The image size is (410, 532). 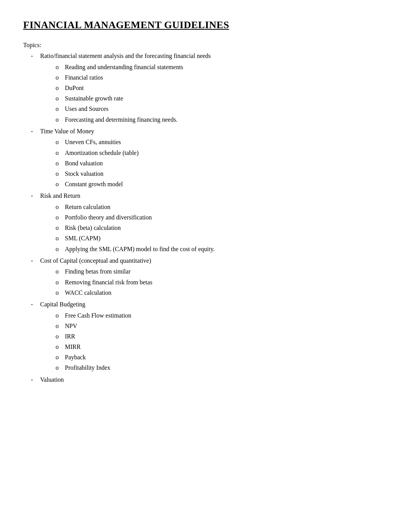 What do you see at coordinates (221, 67) in the screenshot?
I see `sub-item: Reading and understanding financial stat…` at bounding box center [221, 67].